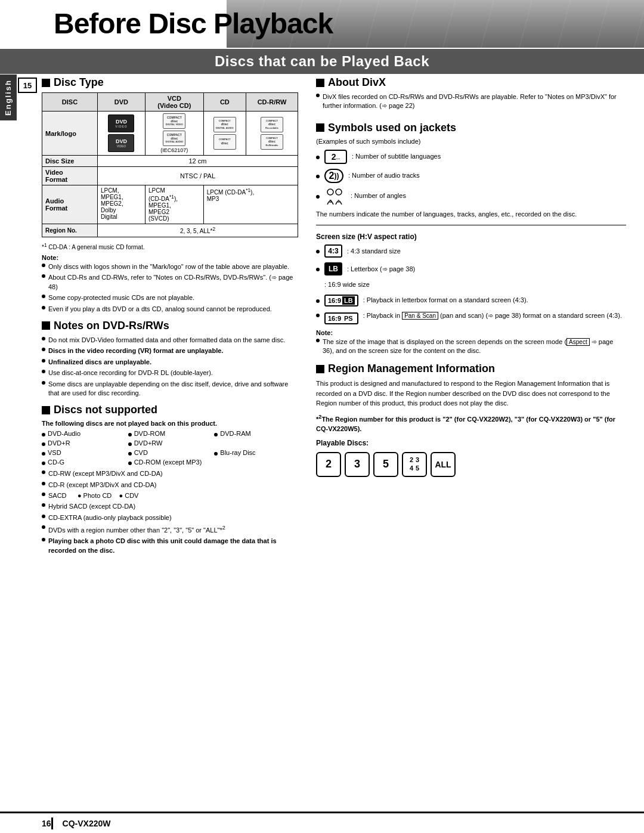 Image resolution: width=644 pixels, height=833 pixels. Describe the element at coordinates (112, 326) in the screenshot. I see `dvd-notes-title: Notes on DVD-Rs/RWs` at that location.